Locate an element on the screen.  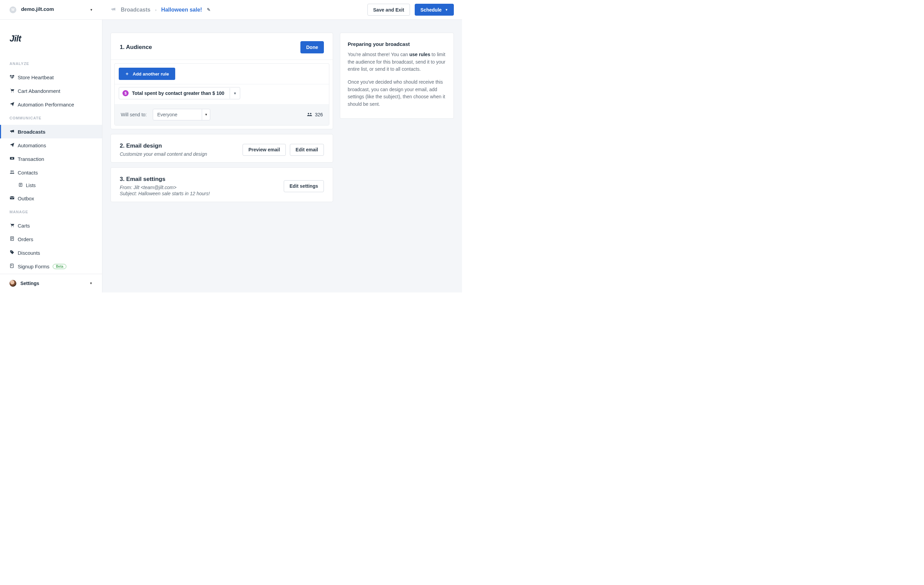
sidebar-item-label: Outbox is located at coordinates (26, 199).